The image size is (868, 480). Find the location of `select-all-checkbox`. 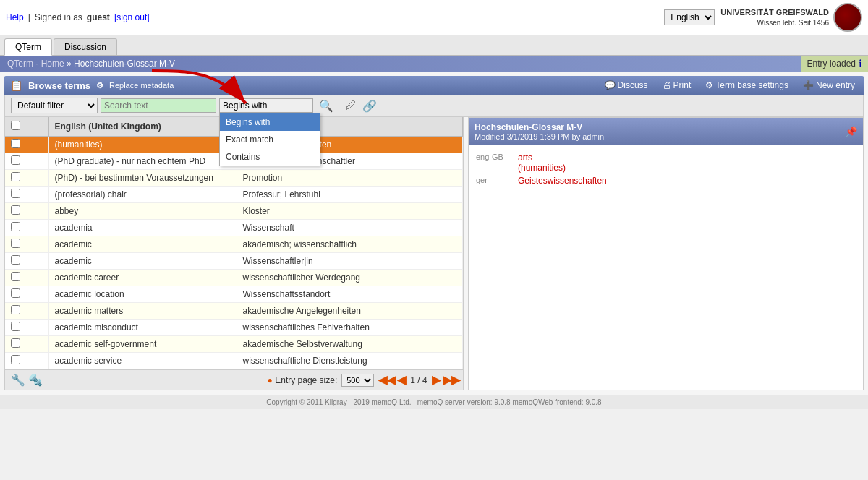

select-all-checkbox is located at coordinates (16, 126).